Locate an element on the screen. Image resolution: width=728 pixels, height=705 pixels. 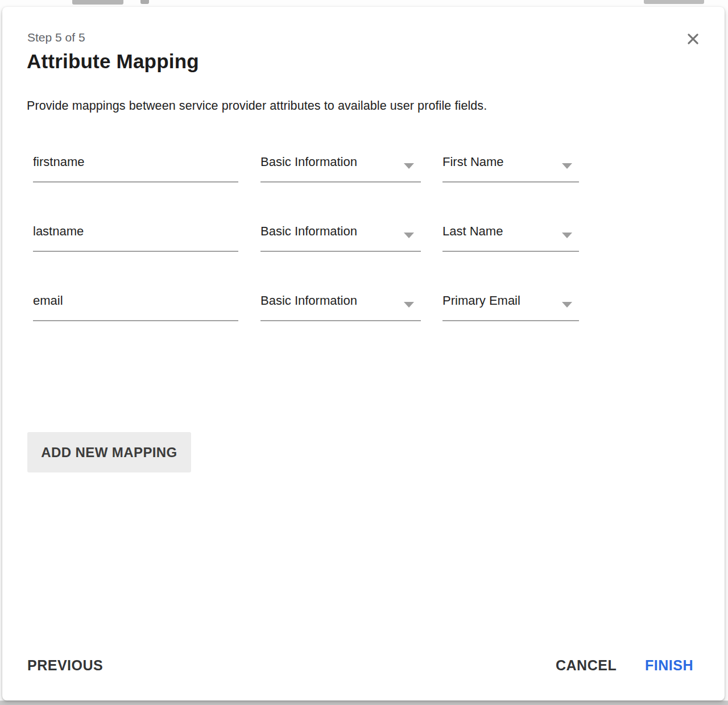
profile-field-select: Primary Email is located at coordinates (511, 305).